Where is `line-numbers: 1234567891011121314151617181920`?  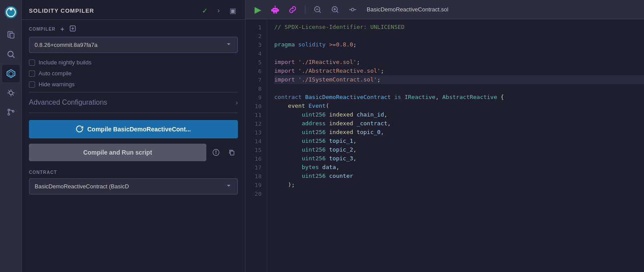 line-numbers: 1234567891011121314151617181920 is located at coordinates (256, 145).